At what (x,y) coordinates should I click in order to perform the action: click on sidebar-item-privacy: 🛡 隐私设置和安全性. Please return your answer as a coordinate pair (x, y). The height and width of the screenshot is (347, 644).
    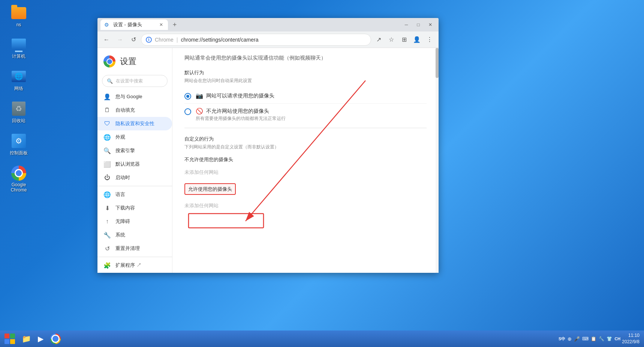
    Looking at the image, I should click on (135, 124).